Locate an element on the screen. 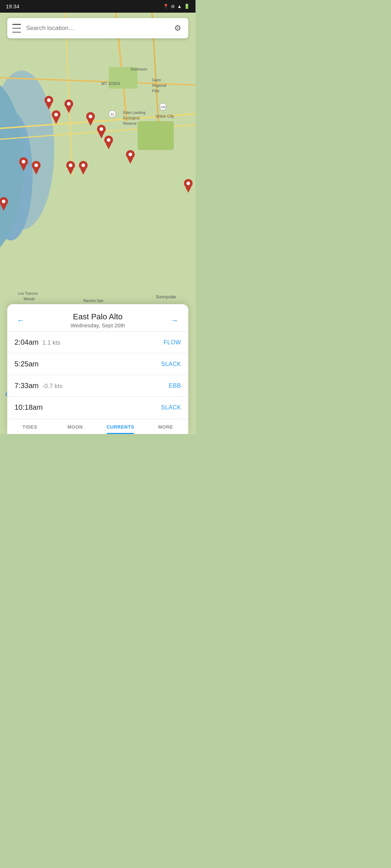 This screenshot has height=868, width=391. tab-currents: CURRENTS is located at coordinates (120, 427).